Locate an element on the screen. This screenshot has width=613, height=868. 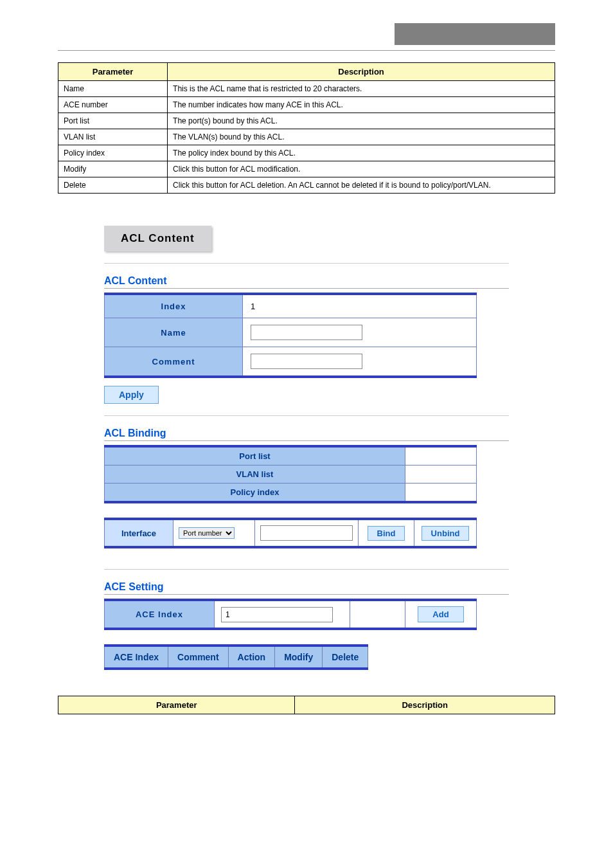
section-title-acl-binding: ACL Binding is located at coordinates (306, 435).